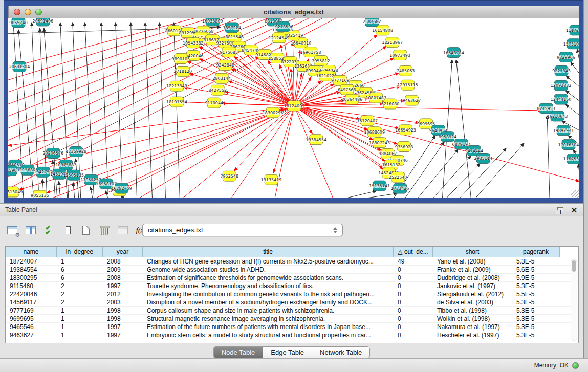 This screenshot has height=372, width=588. What do you see at coordinates (294, 12) in the screenshot?
I see `network-window-titlebar: citations_edges.txt` at bounding box center [294, 12].